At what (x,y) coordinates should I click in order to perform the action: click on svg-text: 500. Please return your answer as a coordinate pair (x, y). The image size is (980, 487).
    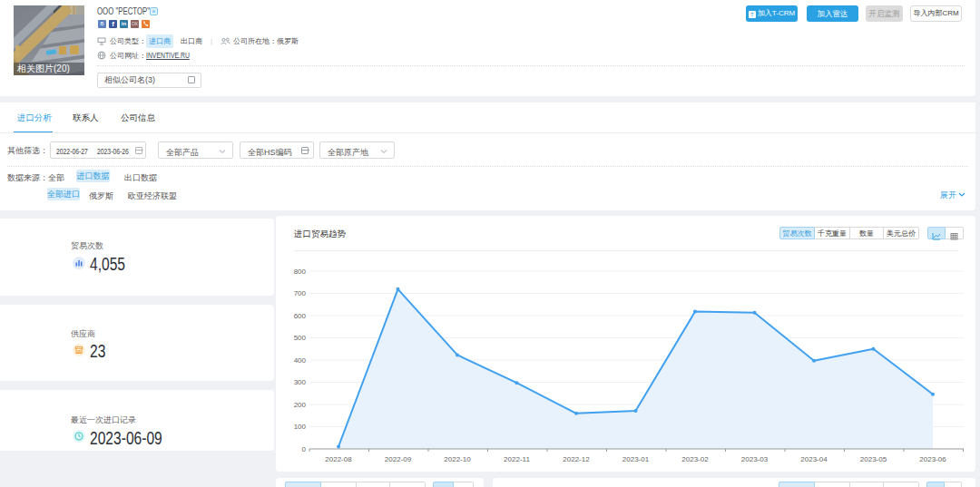
    Looking at the image, I should click on (300, 337).